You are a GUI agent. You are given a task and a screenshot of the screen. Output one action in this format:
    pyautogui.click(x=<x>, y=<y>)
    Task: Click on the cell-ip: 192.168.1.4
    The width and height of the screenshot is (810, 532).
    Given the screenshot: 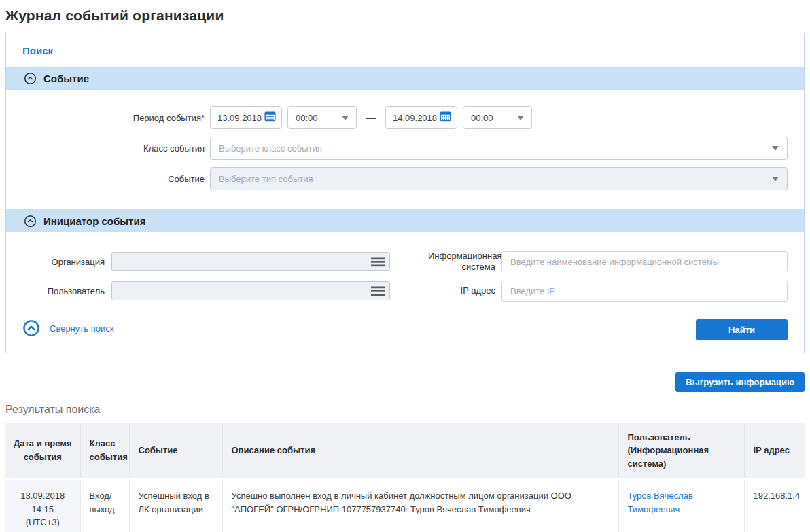 What is the action you would take?
    pyautogui.click(x=775, y=506)
    